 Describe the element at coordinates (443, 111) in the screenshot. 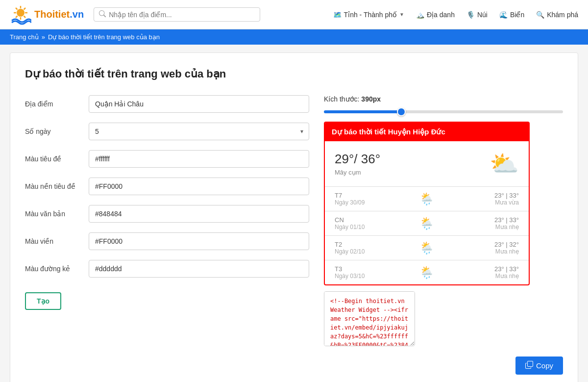

I see `slider-container` at that location.